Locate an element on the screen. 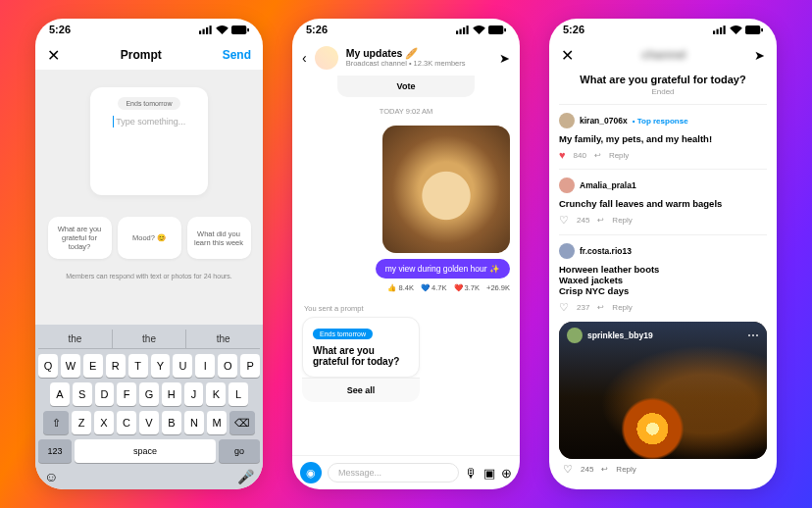 The width and height of the screenshot is (812, 508). key-i: I is located at coordinates (205, 366).